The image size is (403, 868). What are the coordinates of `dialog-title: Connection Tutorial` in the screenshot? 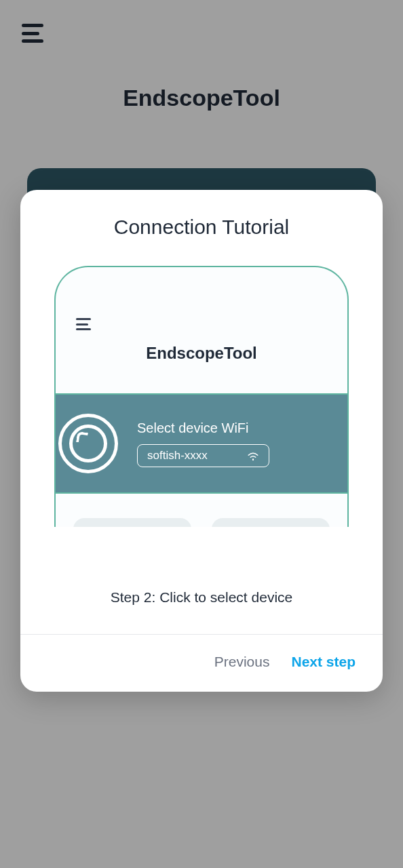 It's located at (202, 224).